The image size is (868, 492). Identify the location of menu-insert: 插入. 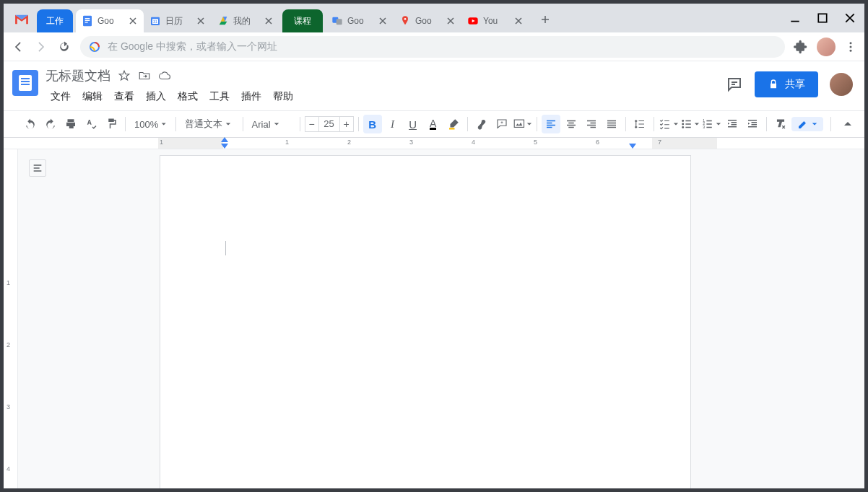
(156, 97).